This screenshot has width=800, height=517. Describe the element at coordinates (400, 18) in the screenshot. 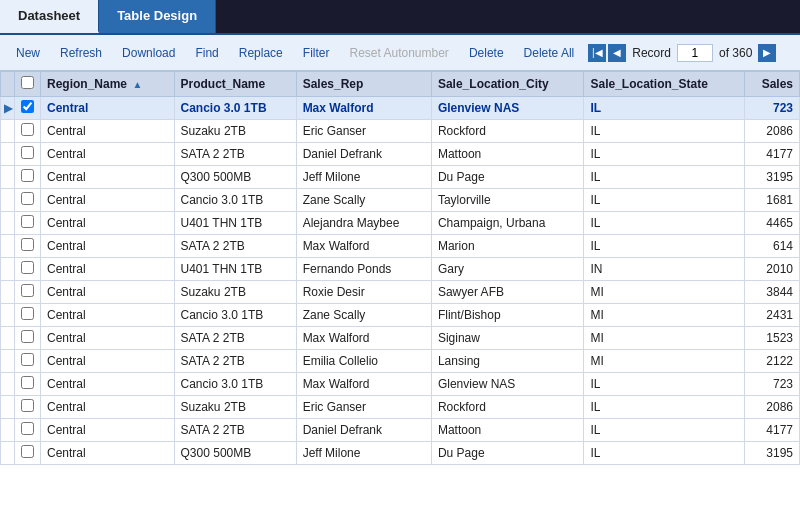

I see `tab-bar: Datasheet Table Design` at that location.